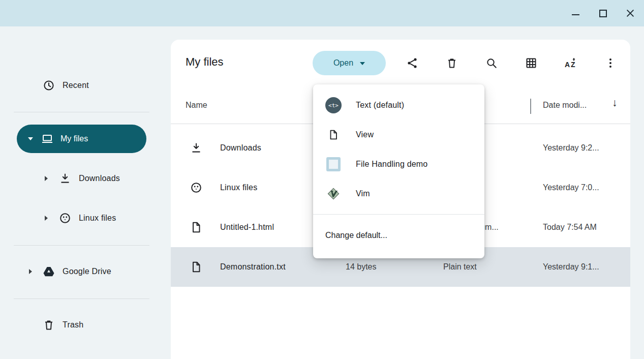 This screenshot has width=644, height=359. What do you see at coordinates (81, 139) in the screenshot?
I see `sidebar-item-my-files: My files` at bounding box center [81, 139].